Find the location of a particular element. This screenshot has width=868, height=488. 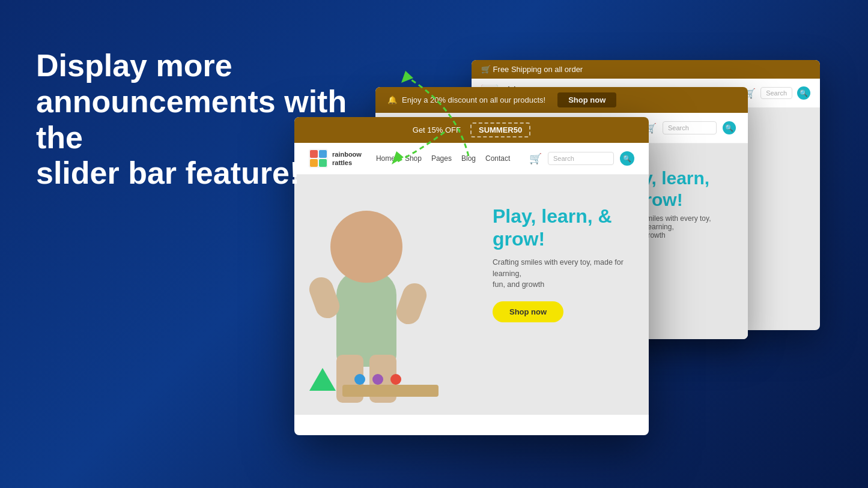

back-announcement-bar: 🛒 Free Shipping on all order is located at coordinates (646, 70).